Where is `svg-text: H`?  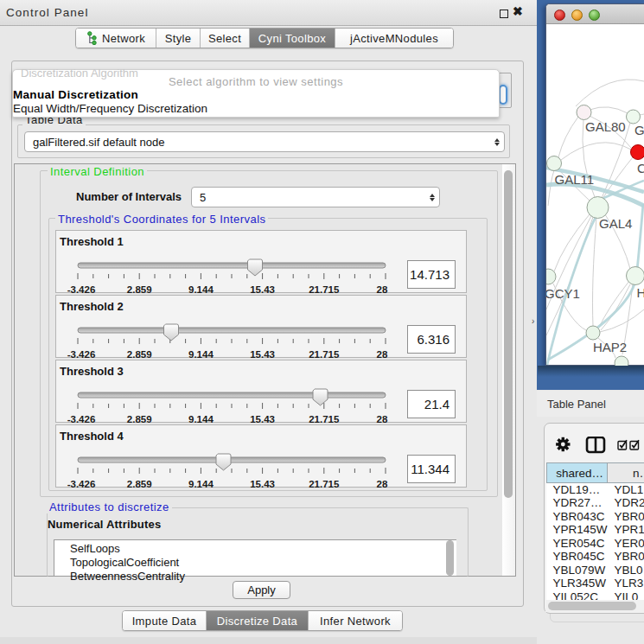 svg-text: H is located at coordinates (641, 292).